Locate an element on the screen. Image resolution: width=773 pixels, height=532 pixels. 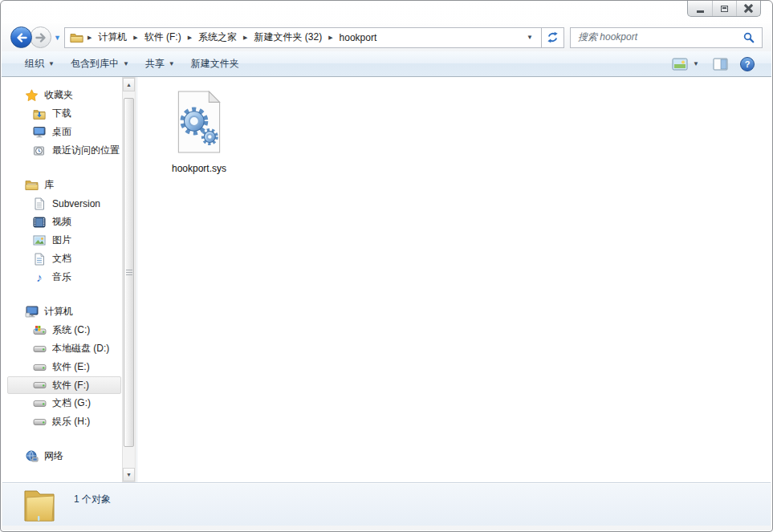
status-bar: 1 个对象 is located at coordinates (387, 504).